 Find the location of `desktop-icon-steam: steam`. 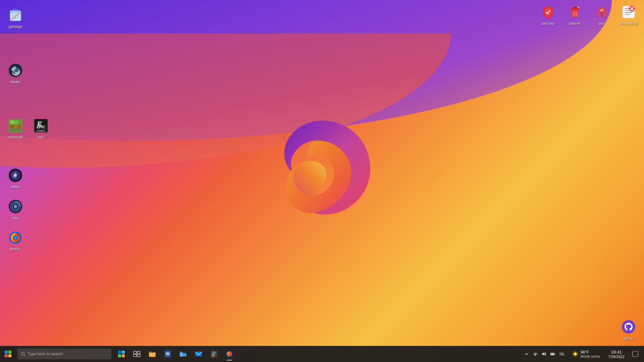

desktop-icon-steam: steam is located at coordinates (15, 73).